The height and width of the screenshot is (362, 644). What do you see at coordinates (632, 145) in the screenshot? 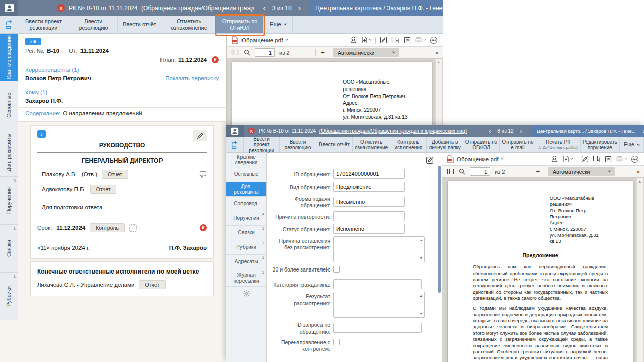
I see `toolbar-button-more: Еще` at bounding box center [632, 145].